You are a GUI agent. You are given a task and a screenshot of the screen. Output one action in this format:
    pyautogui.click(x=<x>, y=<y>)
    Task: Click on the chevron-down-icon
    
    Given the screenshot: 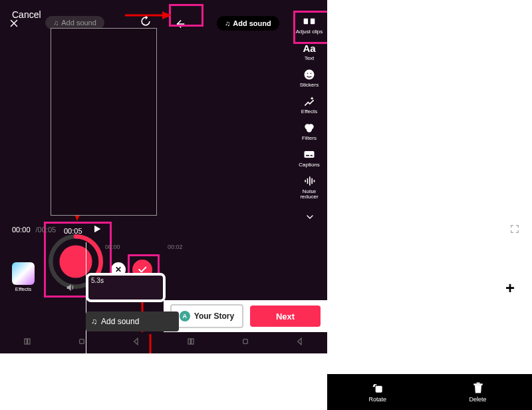 What is the action you would take?
    pyautogui.click(x=310, y=218)
    